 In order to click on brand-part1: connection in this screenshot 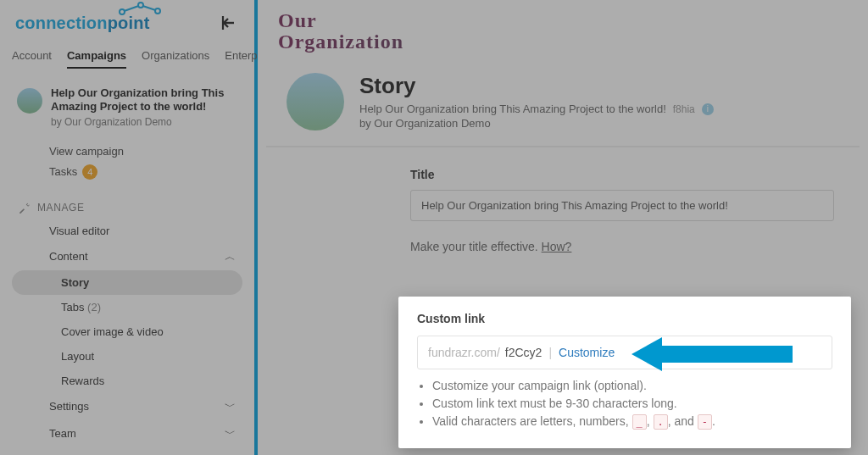, I will do `click(61, 24)`.